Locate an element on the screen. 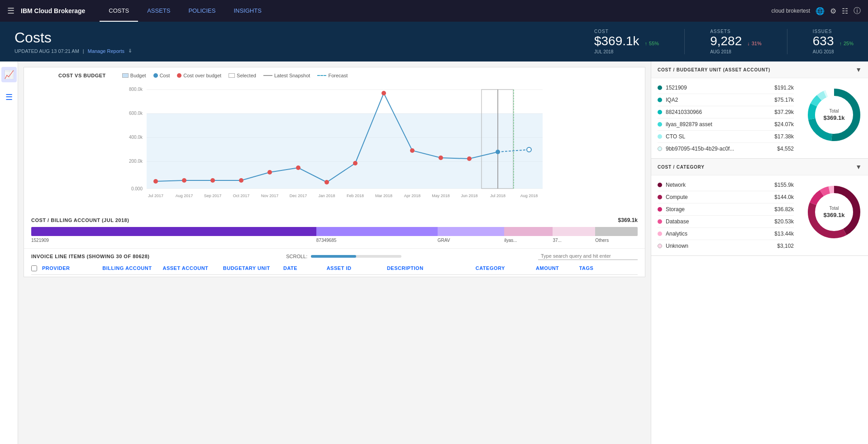 The image size is (868, 444). billing-label-1521909: 1521909 is located at coordinates (174, 241).